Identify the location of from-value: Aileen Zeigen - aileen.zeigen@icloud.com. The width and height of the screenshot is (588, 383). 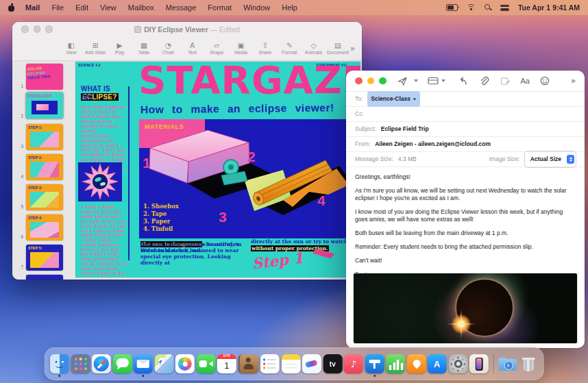
(433, 144).